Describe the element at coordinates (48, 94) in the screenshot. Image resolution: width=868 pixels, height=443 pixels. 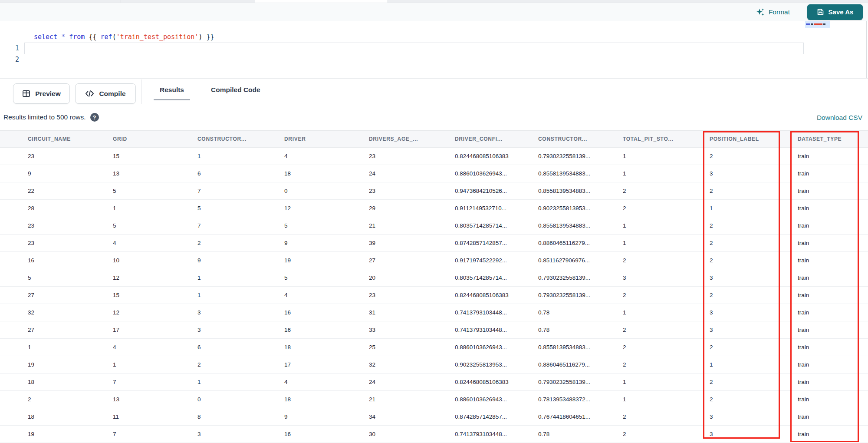
I see `preview-button-label: Preview` at that location.